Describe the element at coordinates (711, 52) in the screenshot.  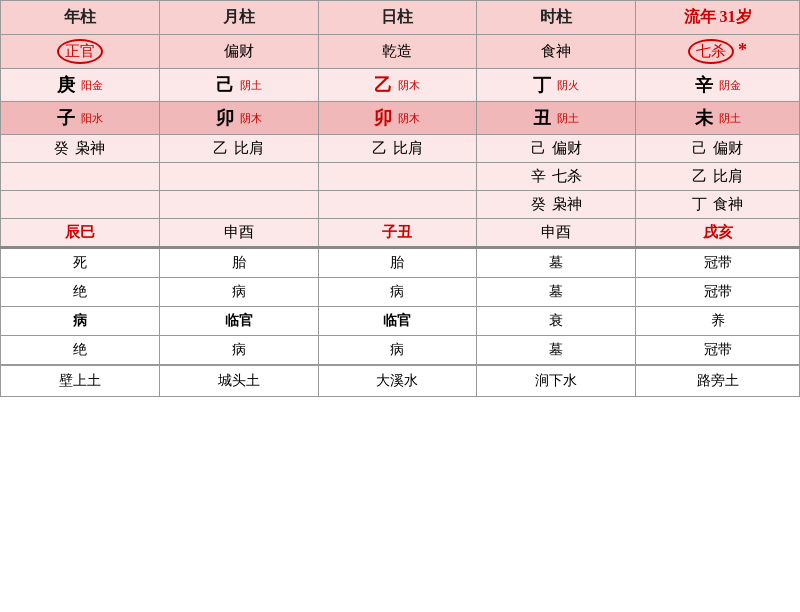
I see `qi-sha-circle: 七杀` at that location.